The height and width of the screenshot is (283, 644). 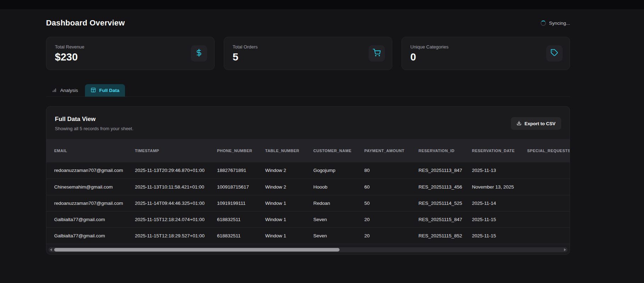 I want to click on table-cell: 10919199111, so click(x=241, y=203).